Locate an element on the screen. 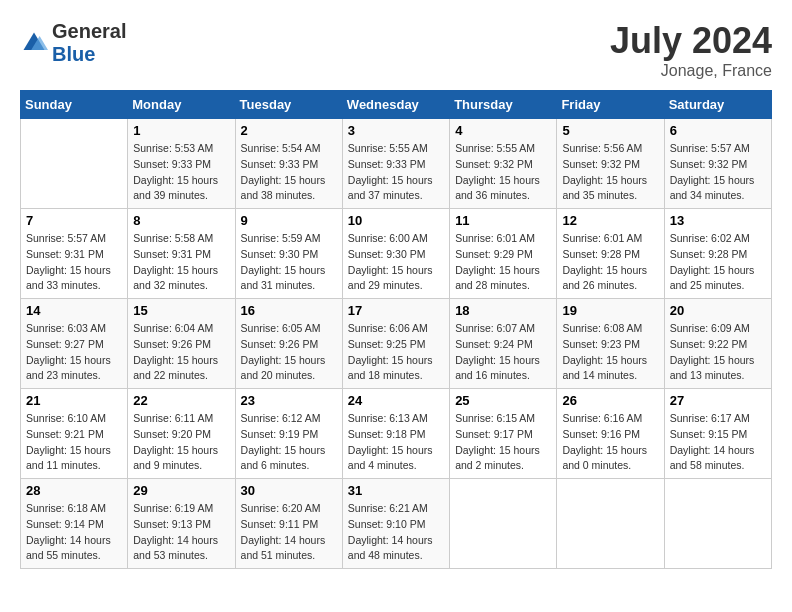  day-number: 9 is located at coordinates (289, 220).